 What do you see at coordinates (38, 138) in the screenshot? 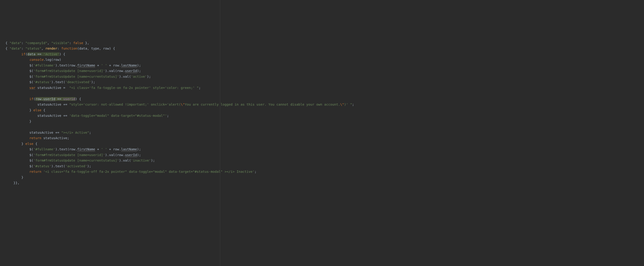
I see `code-line: return statusActive;` at bounding box center [38, 138].